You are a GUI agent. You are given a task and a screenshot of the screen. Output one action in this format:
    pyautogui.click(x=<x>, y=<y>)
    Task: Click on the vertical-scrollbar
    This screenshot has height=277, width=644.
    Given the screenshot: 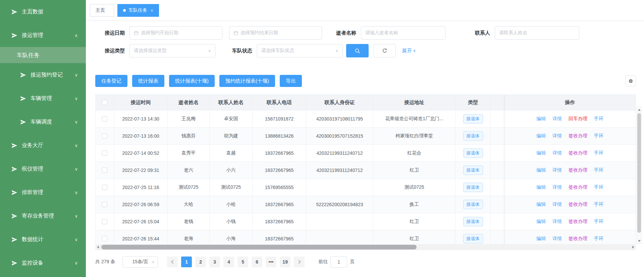 What is the action you would take?
    pyautogui.click(x=639, y=175)
    